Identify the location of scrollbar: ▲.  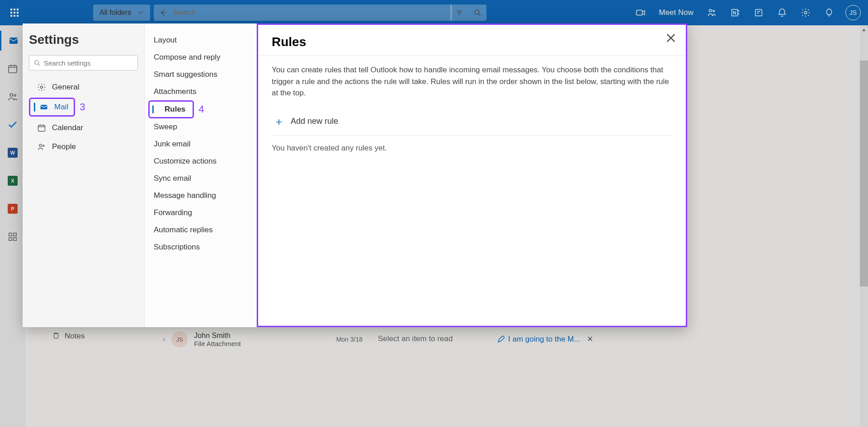
(864, 226).